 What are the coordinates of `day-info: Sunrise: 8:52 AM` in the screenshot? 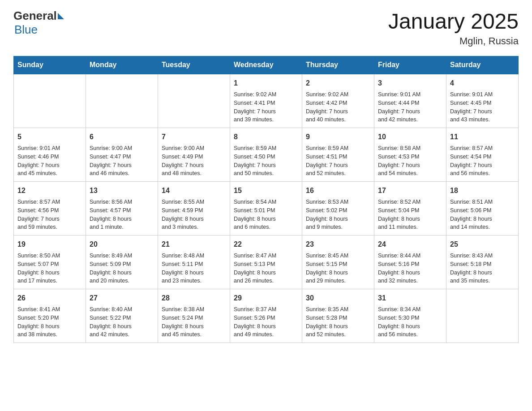 It's located at (410, 202).